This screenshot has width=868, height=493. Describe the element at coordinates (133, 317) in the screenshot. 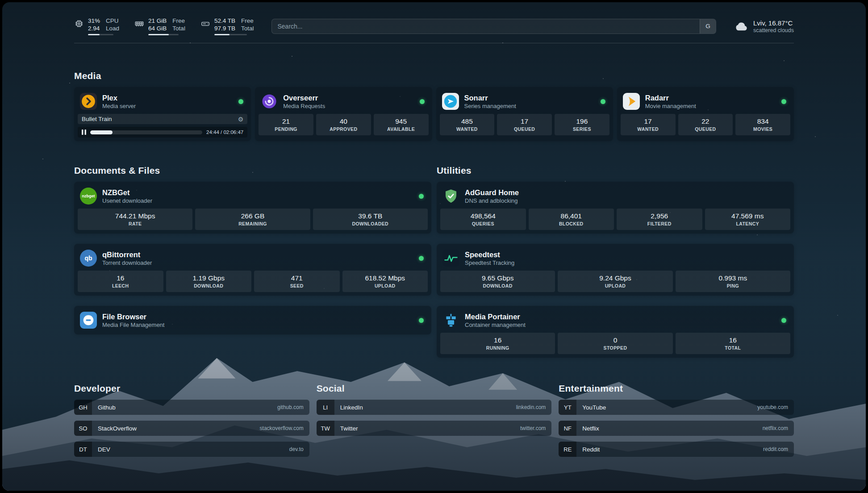

I see `service-title: File Browser` at that location.